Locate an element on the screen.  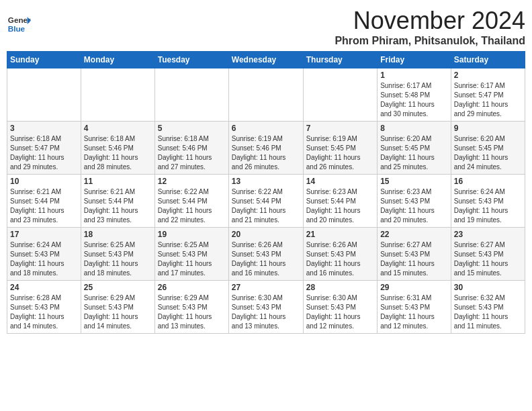
calendar-cell: 20Sunrise: 6:26 AMSunset: 5:43 PMDayligh… is located at coordinates (266, 254).